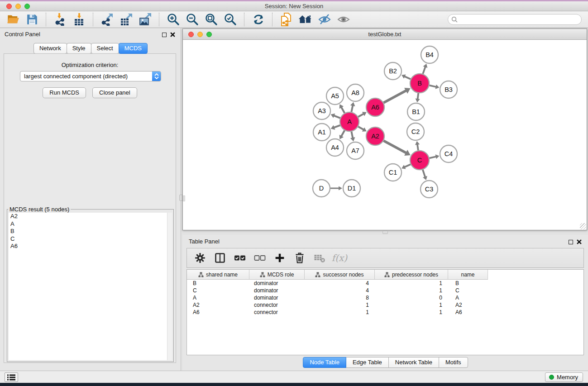 This screenshot has height=386, width=588. What do you see at coordinates (277, 275) in the screenshot?
I see `column-header-MCDS-role: MCDS role` at bounding box center [277, 275].